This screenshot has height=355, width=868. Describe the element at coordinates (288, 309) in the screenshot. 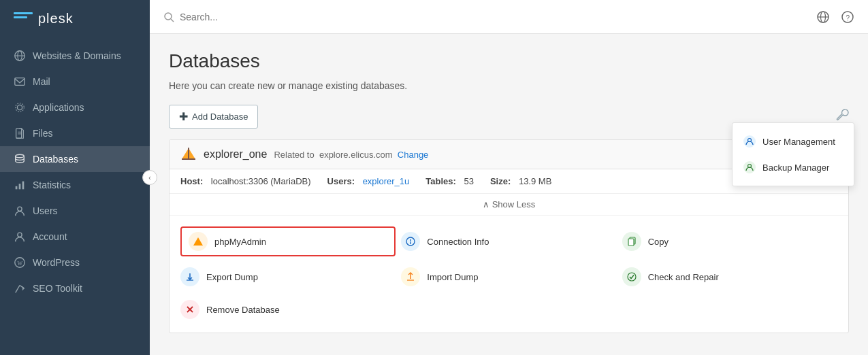

I see `action-remove-database: Remove Database` at that location.